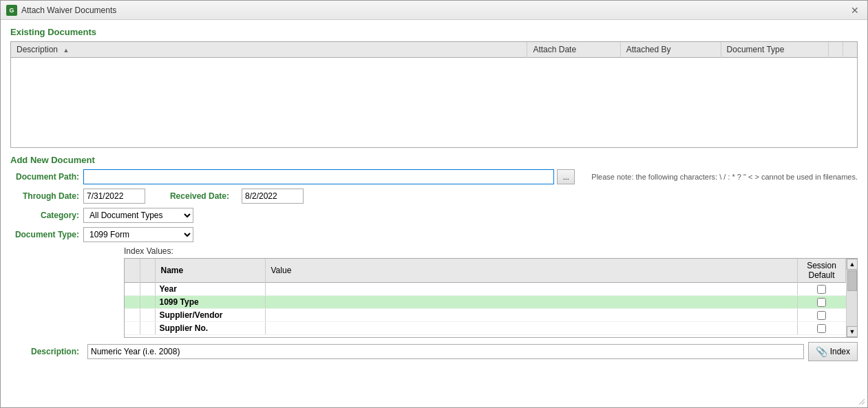 Image resolution: width=868 pixels, height=408 pixels. Describe the element at coordinates (566, 177) in the screenshot. I see `browse-button: ...` at that location.